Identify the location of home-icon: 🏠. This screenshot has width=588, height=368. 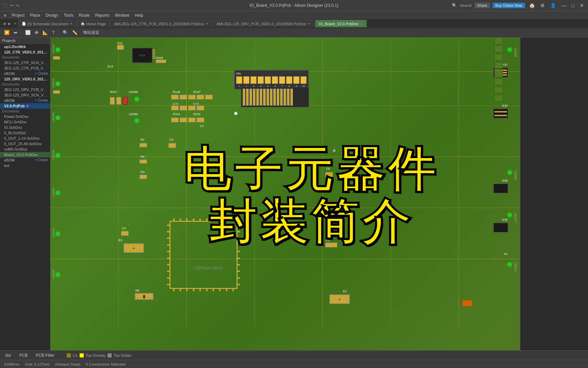
(532, 5).